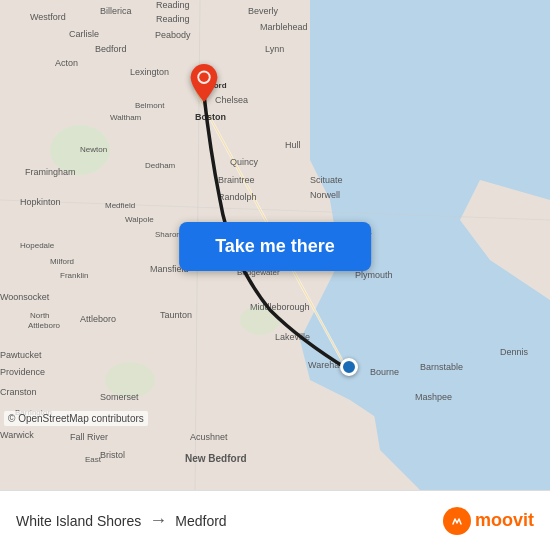  I want to click on svg-text: Pawtucket, so click(21, 355).